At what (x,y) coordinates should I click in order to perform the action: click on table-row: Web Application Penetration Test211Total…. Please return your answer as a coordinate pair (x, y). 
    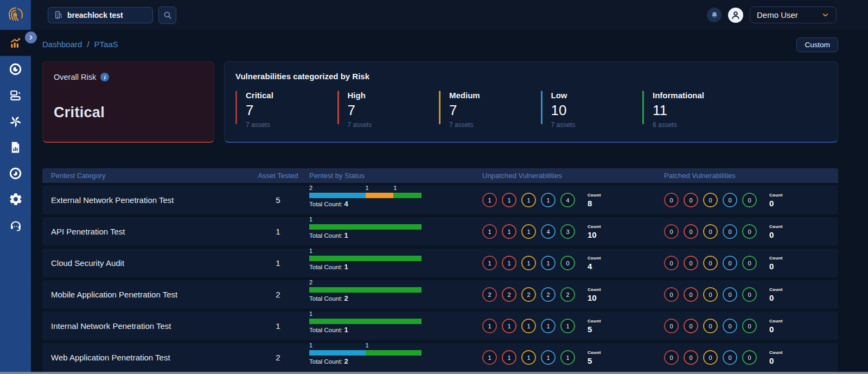
    Looking at the image, I should click on (441, 357).